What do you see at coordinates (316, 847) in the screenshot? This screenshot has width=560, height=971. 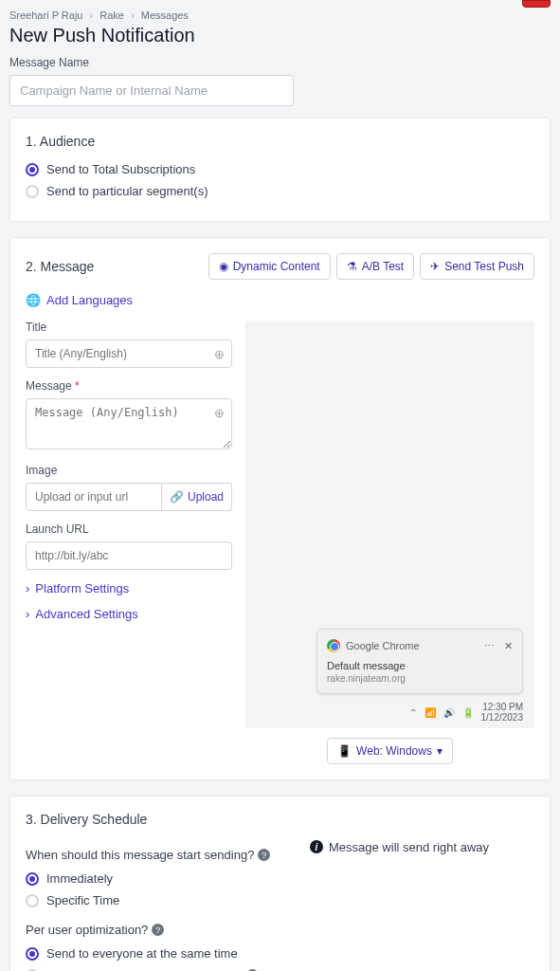 I see `info-icon: i` at bounding box center [316, 847].